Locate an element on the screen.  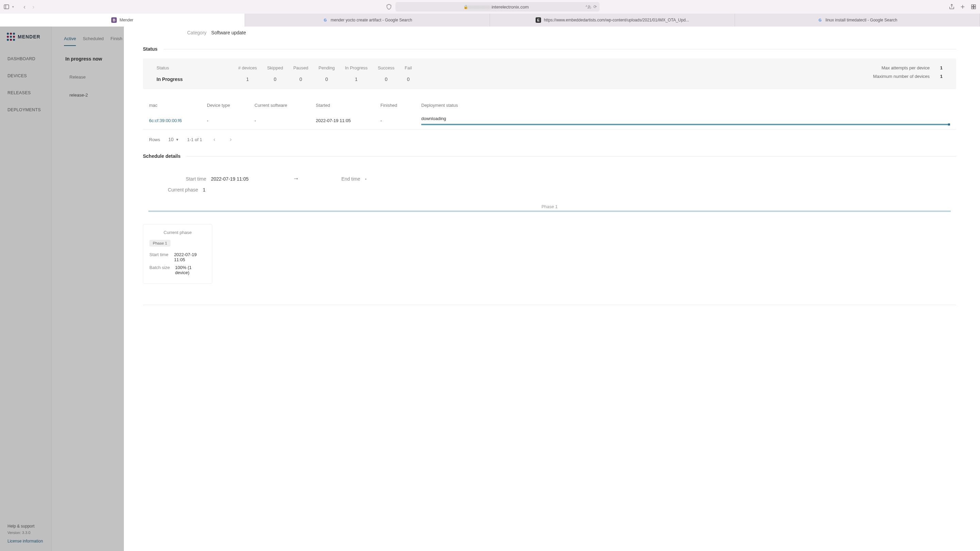
col-inprogress: In Progress is located at coordinates (356, 68).